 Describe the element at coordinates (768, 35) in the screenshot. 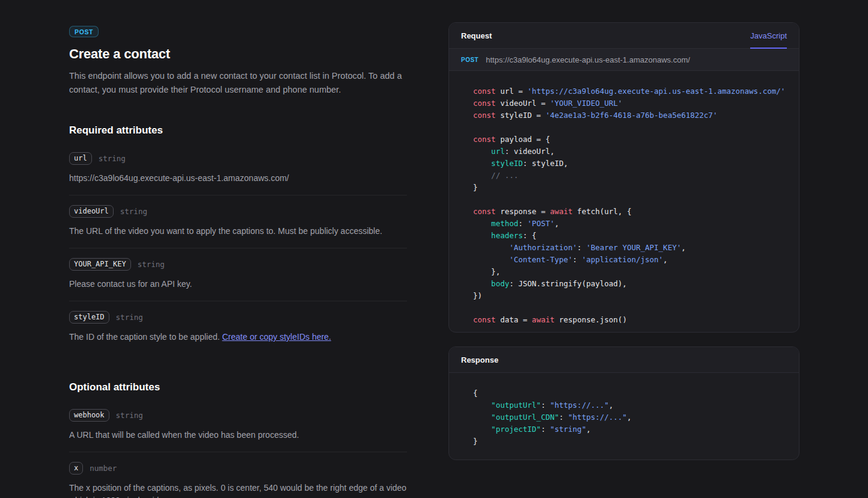

I see `tab-javascript: JavaScript` at that location.